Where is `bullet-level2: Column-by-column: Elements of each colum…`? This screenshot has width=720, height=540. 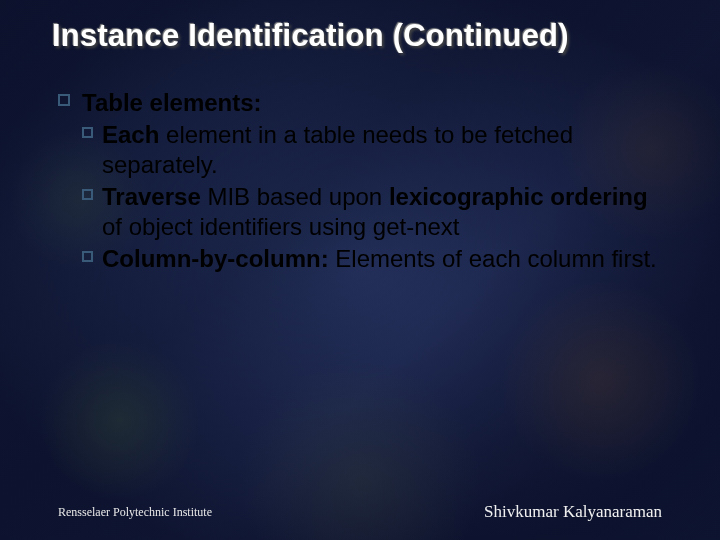 bullet-level2: Column-by-column: Elements of each colum… is located at coordinates (372, 259).